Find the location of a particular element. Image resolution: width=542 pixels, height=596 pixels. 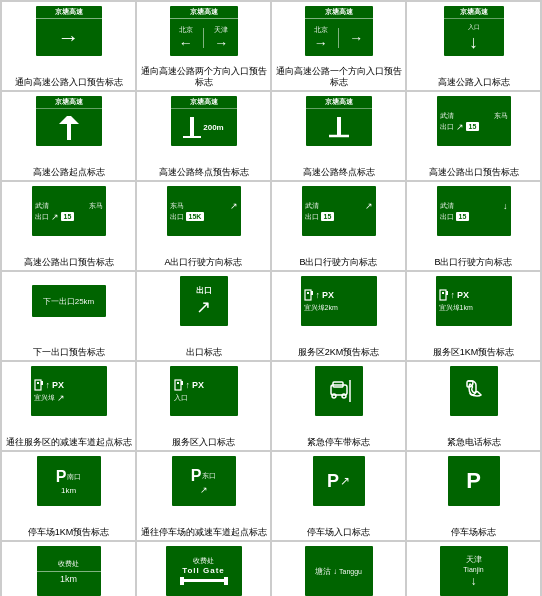

sign-highway-end: 京塘高速 is located at coordinates (339, 121).